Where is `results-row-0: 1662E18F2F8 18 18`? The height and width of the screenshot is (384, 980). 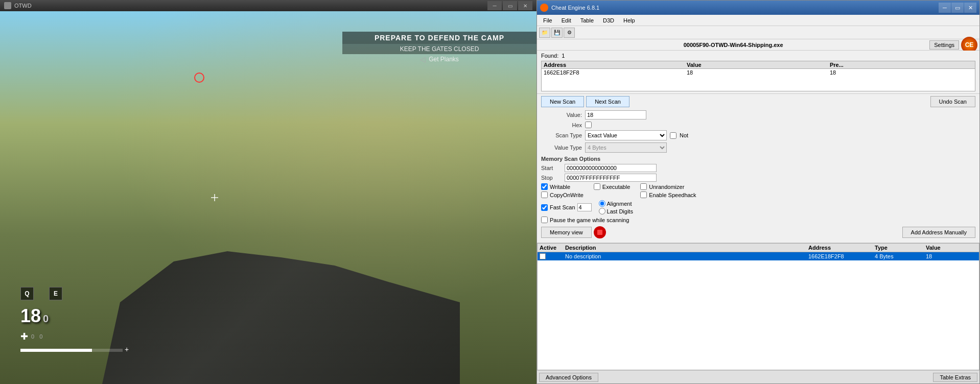 results-row-0: 1662E18F2F8 18 18 is located at coordinates (758, 73).